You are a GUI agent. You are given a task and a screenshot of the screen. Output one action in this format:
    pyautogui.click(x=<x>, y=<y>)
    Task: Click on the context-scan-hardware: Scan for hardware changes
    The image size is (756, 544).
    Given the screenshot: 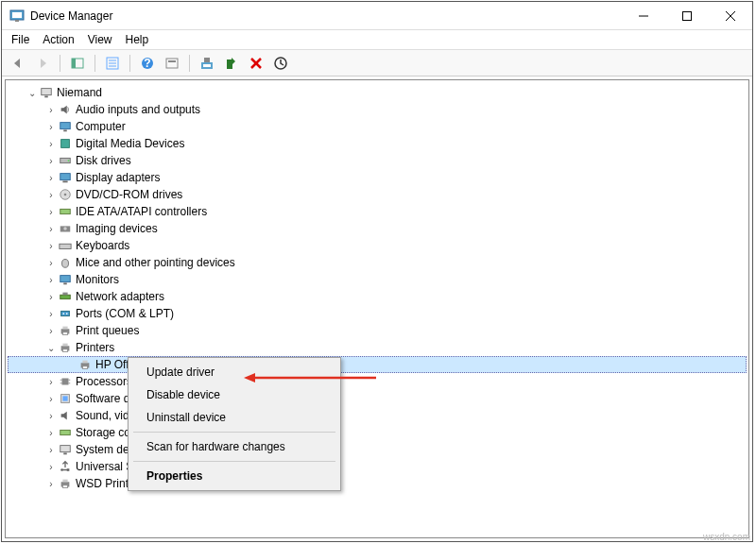 What is the action you would take?
    pyautogui.click(x=234, y=447)
    